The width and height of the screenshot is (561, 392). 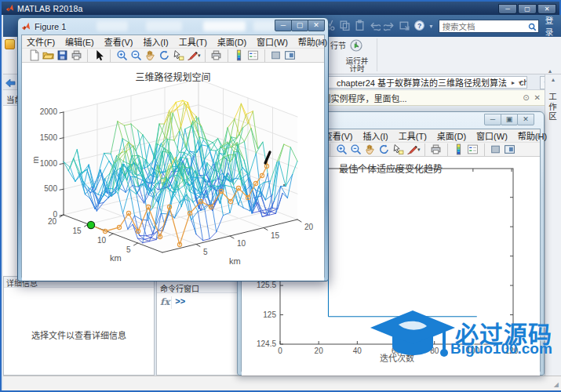 I want to click on run-and-time-button: 运行并 计时, so click(x=357, y=55).